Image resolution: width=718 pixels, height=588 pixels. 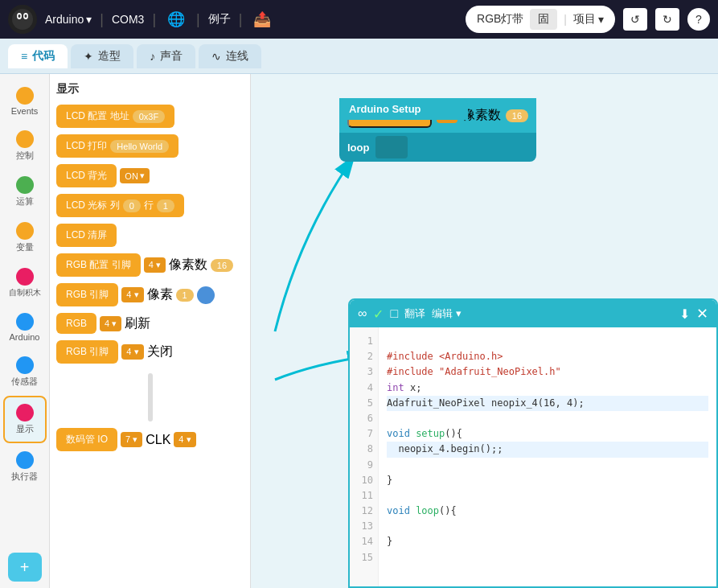 I want to click on rgb-config-pin-dropdown: 4 ▾, so click(x=154, y=265).